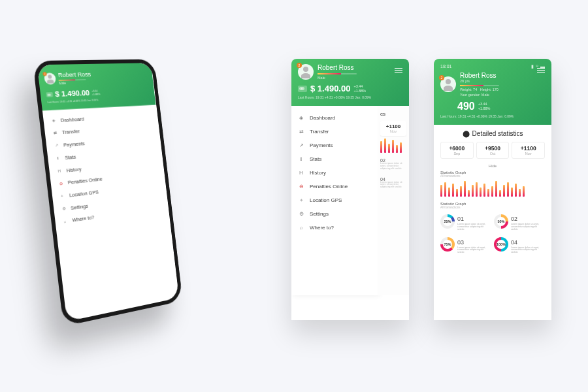  Describe the element at coordinates (466, 245) in the screenshot. I see `donut-item: 03Lorem ipsum dolor sit amet, consectetu…` at that location.